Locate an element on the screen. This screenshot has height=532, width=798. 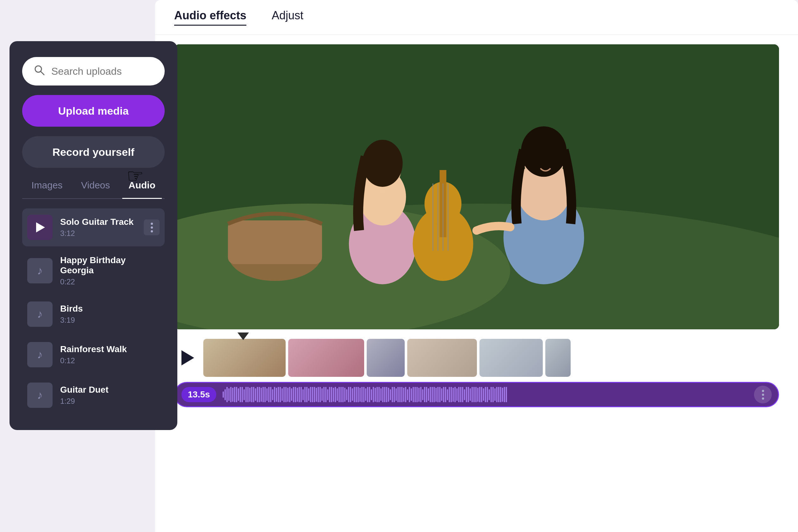
audio-play-icon is located at coordinates (40, 227).